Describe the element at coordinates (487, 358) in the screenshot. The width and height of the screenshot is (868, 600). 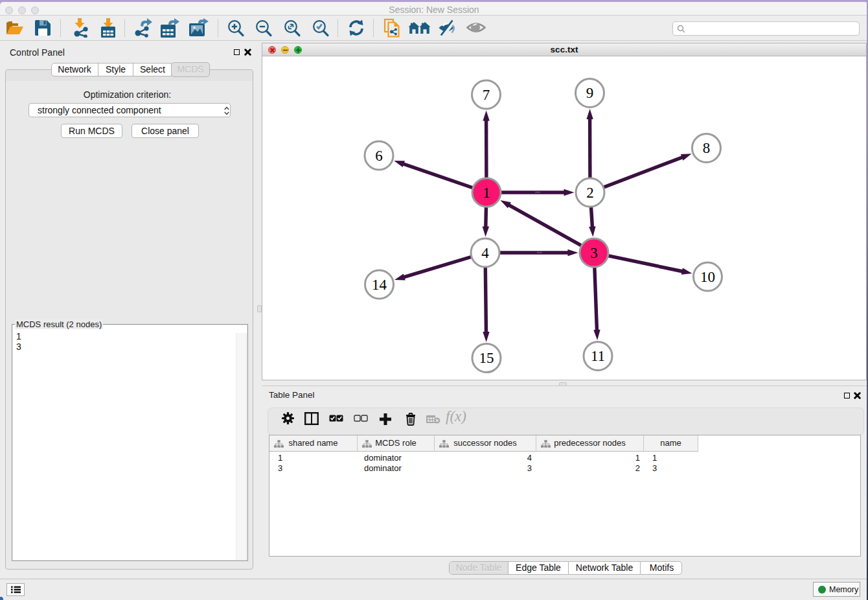
I see `svg-text: 15` at that location.